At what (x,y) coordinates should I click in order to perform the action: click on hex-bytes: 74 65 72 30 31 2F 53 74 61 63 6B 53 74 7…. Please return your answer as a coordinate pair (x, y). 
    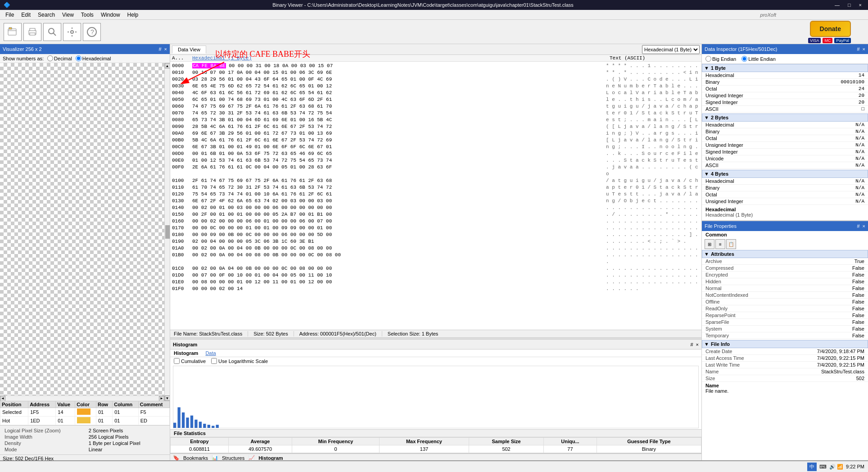
    Looking at the image, I should click on (396, 113).